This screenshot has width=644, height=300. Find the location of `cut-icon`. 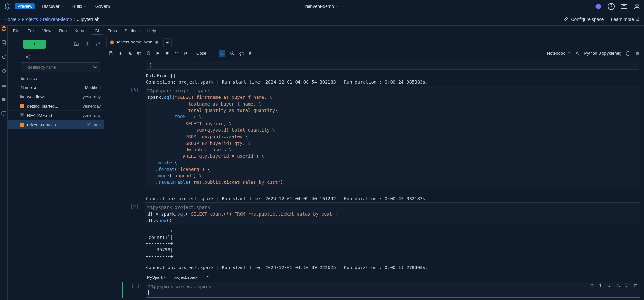

cut-icon is located at coordinates (130, 53).